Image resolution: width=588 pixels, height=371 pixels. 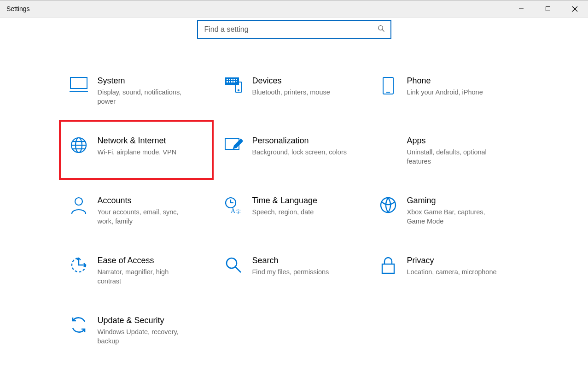 What do you see at coordinates (548, 9) in the screenshot?
I see `maximize-icon` at bounding box center [548, 9].